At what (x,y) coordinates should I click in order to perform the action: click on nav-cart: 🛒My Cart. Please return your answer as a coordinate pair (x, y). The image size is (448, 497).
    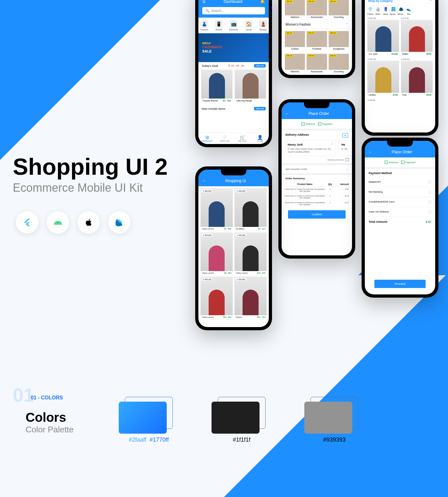
    Looking at the image, I should click on (243, 138).